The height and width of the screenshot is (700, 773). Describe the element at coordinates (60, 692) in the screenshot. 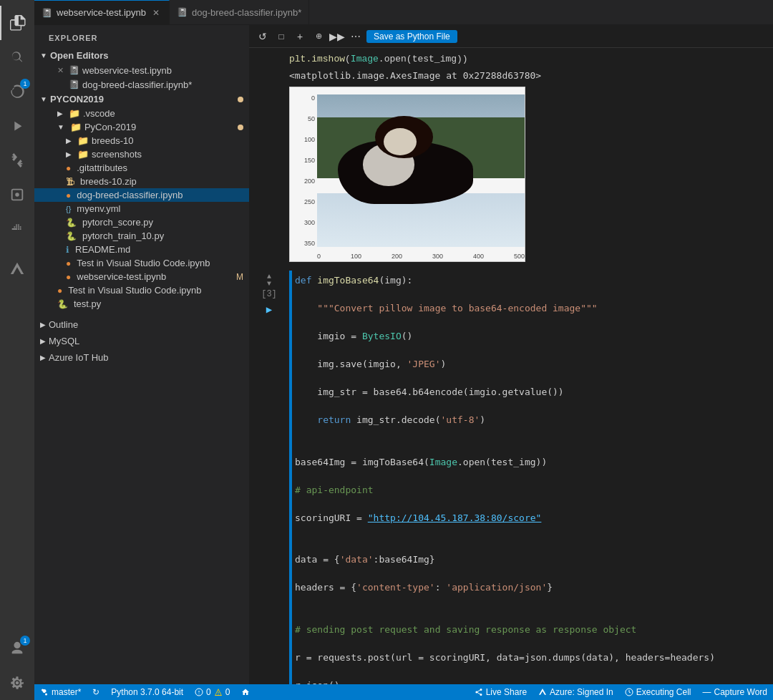

I see `git-branch-status: master*` at that location.